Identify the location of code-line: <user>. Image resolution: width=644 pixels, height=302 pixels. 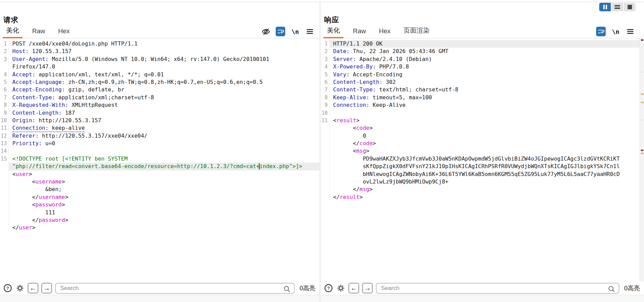
(160, 174).